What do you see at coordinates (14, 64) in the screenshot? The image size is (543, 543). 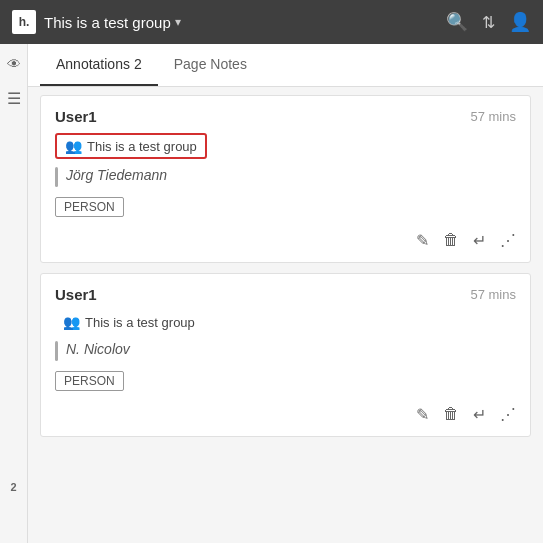 I see `eye-icon: 👁` at bounding box center [14, 64].